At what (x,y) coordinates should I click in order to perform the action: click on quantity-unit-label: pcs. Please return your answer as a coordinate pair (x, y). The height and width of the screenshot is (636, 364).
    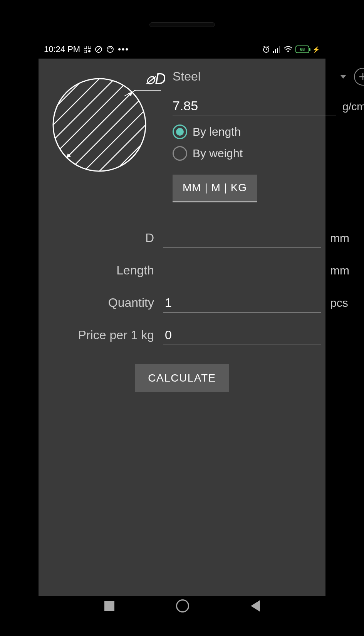
    Looking at the image, I should click on (347, 303).